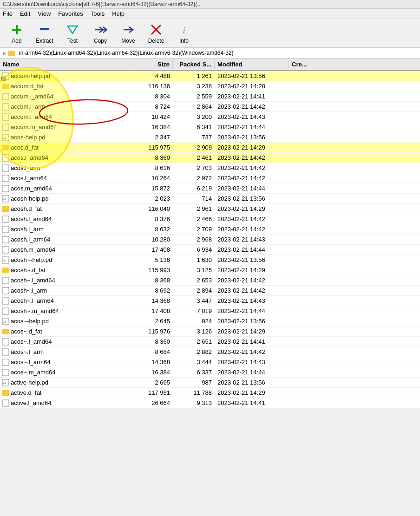 The width and height of the screenshot is (420, 516). I want to click on table-row: active.d_fat 117 961 11 788 2023-02-21 1…, so click(210, 393).